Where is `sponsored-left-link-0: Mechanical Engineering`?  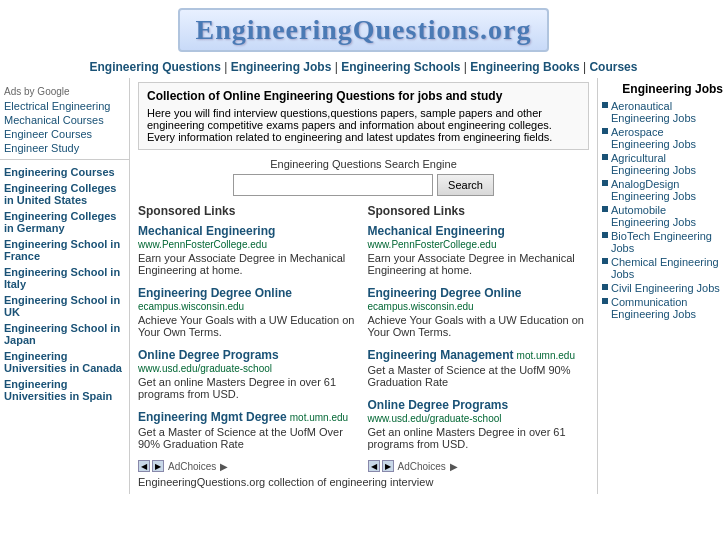
sponsored-left-link-0: Mechanical Engineering is located at coordinates (206, 231).